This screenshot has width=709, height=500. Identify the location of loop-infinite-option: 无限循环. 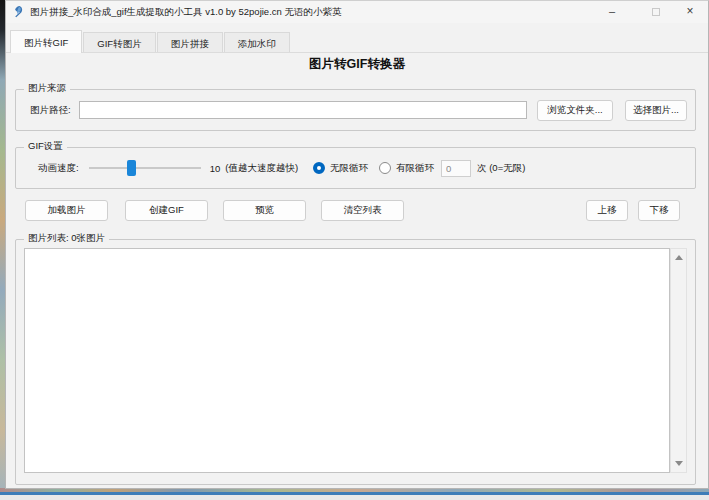
(340, 168).